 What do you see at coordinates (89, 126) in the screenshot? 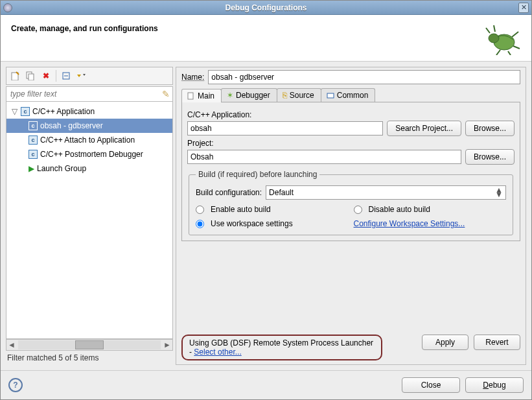
I see `tree-item-obsah: c obsah - gdbserver` at bounding box center [89, 126].